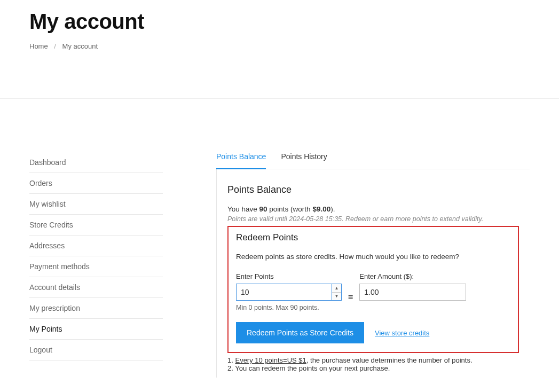  I want to click on notes: 1. Every 10 points=US $1, the purchase v…, so click(373, 364).